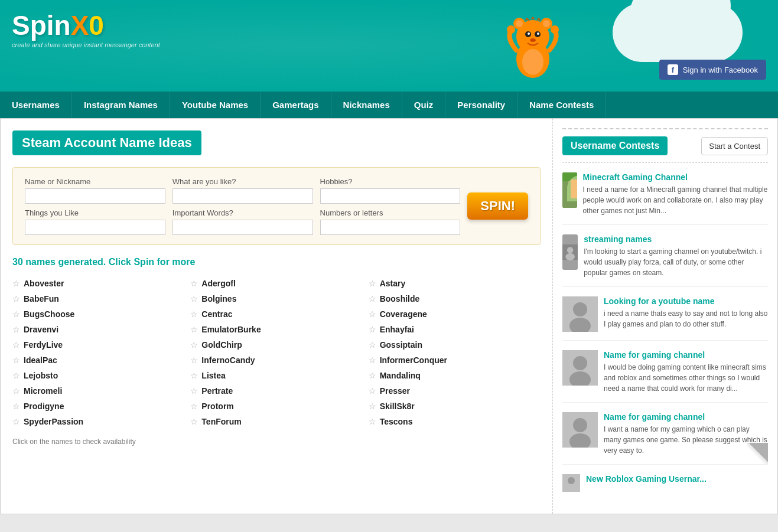 Image resolution: width=778 pixels, height=532 pixels. What do you see at coordinates (665, 484) in the screenshot?
I see `contest-item-roblox: New Roblox Gaming Usernar...` at bounding box center [665, 484].